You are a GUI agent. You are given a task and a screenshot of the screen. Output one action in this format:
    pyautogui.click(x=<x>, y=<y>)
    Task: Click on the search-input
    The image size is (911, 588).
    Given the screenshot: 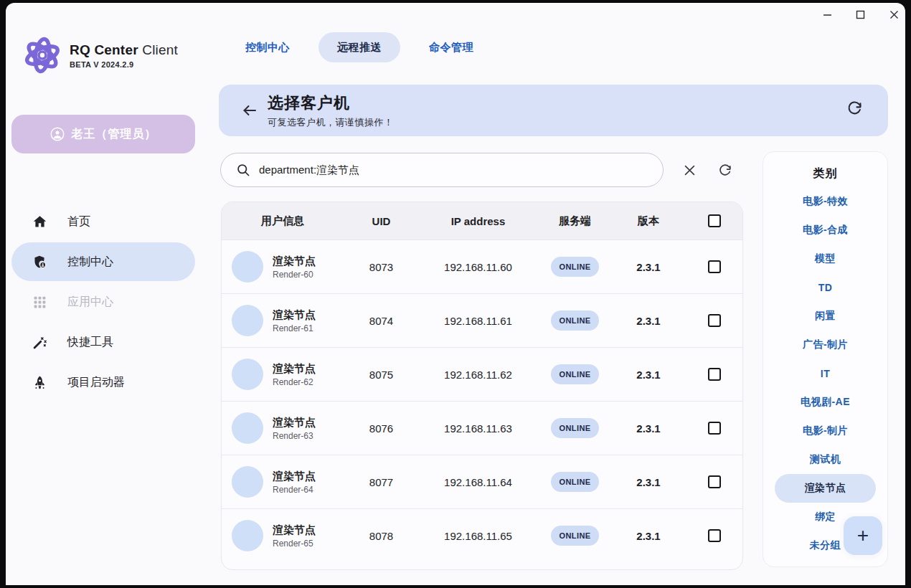 What is the action you would take?
    pyautogui.click(x=461, y=171)
    